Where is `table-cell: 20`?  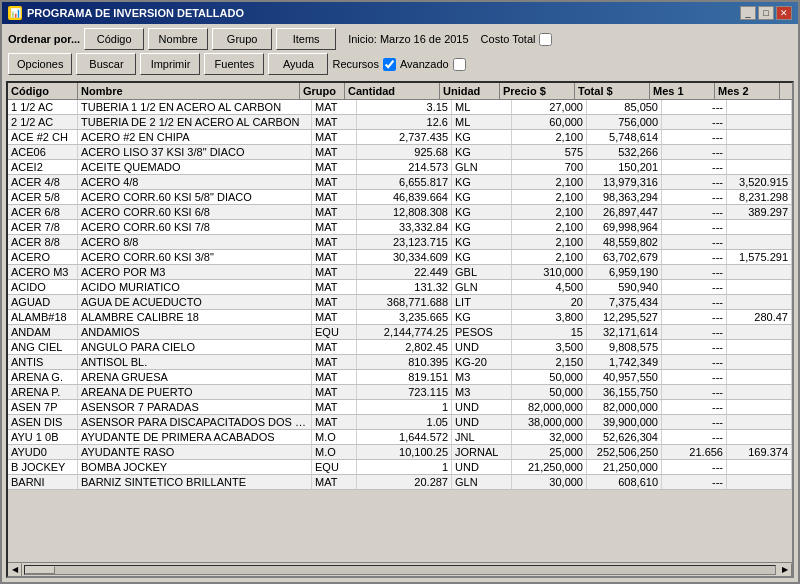
table-cell: 20 is located at coordinates (550, 302).